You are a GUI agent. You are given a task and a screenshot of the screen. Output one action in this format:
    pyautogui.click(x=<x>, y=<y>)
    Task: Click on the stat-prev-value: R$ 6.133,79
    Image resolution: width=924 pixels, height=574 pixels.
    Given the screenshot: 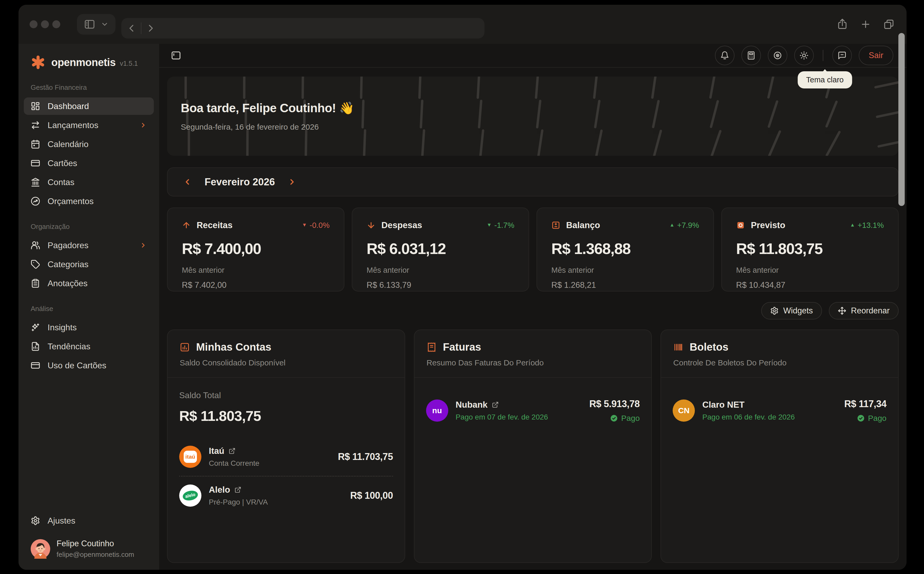 What is the action you would take?
    pyautogui.click(x=441, y=285)
    